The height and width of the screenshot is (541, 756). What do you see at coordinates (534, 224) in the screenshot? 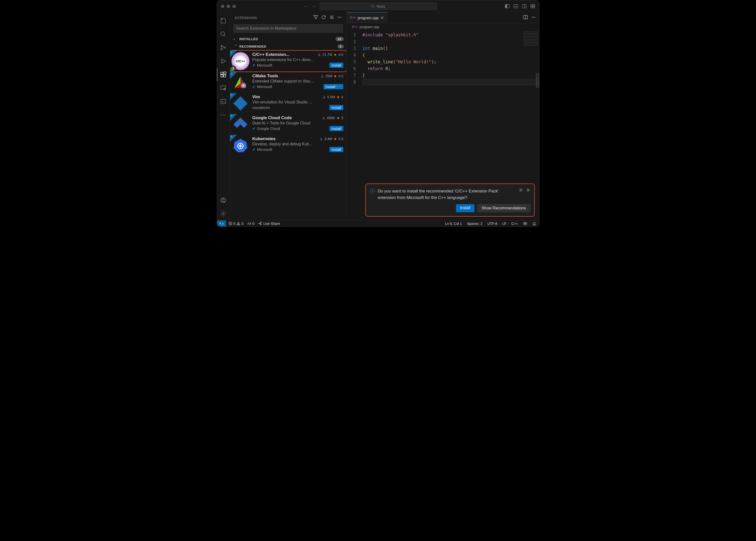
I see `notifications-icon` at bounding box center [534, 224].